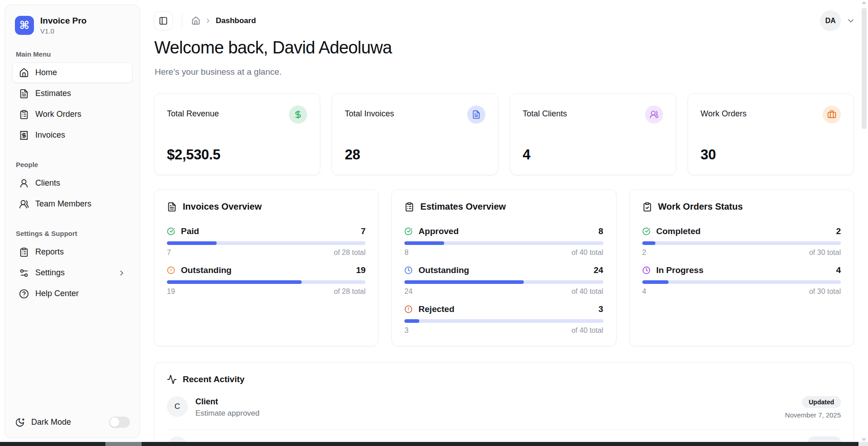 This screenshot has height=446, width=868. What do you see at coordinates (408, 270) in the screenshot?
I see `clock-icon` at bounding box center [408, 270].